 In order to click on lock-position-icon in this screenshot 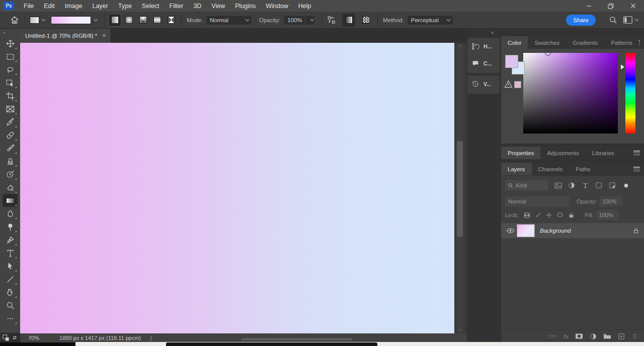, I will do `click(549, 215)`.